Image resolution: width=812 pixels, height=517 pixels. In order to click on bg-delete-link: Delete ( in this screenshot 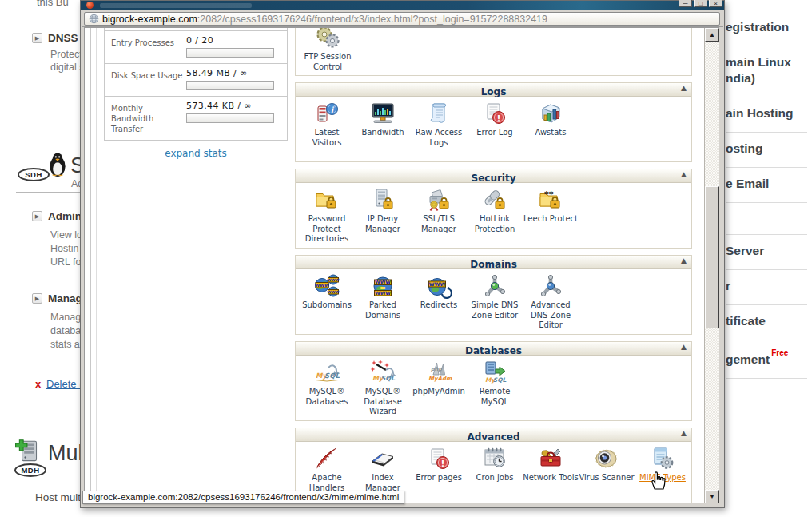, I will do `click(65, 384)`.